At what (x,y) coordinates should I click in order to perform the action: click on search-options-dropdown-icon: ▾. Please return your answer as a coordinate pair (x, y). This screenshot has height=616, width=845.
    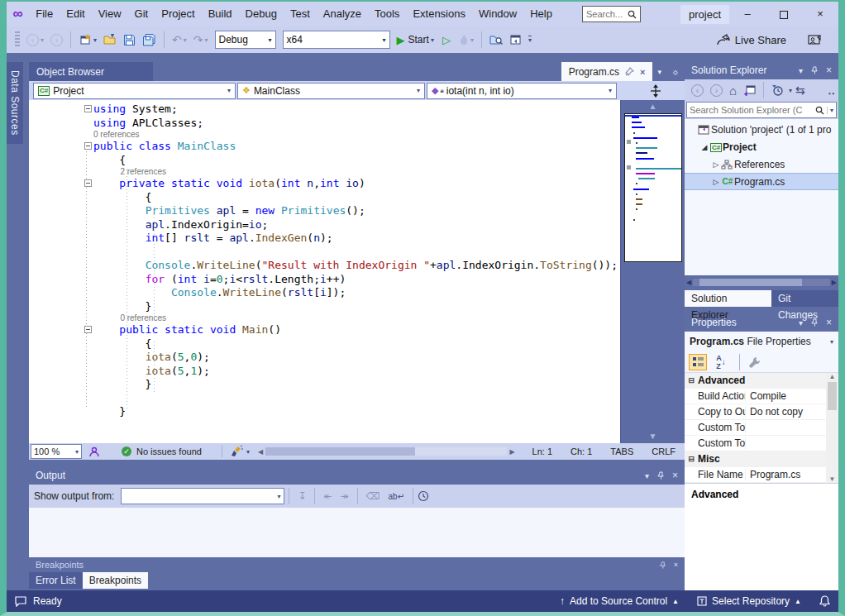
    Looking at the image, I should click on (830, 111).